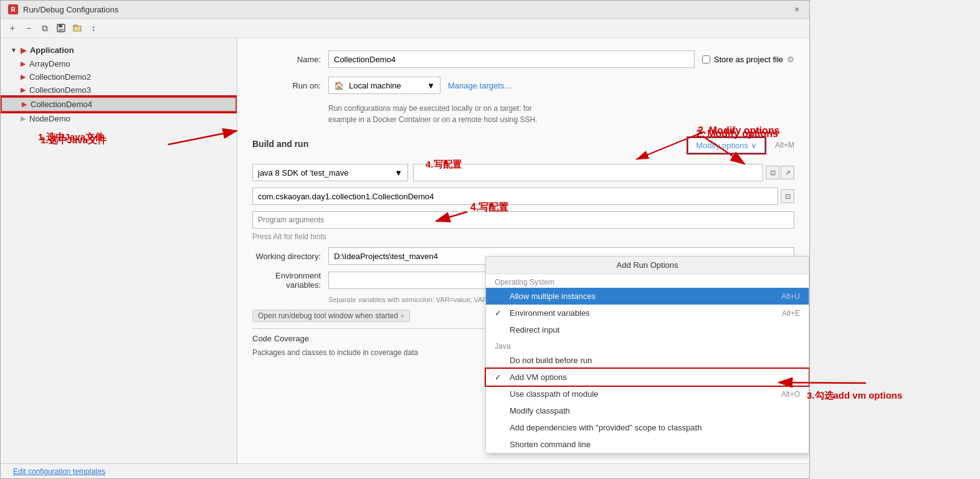 The height and width of the screenshot is (479, 980). I want to click on menu-item-label: Do not build before run, so click(551, 360).